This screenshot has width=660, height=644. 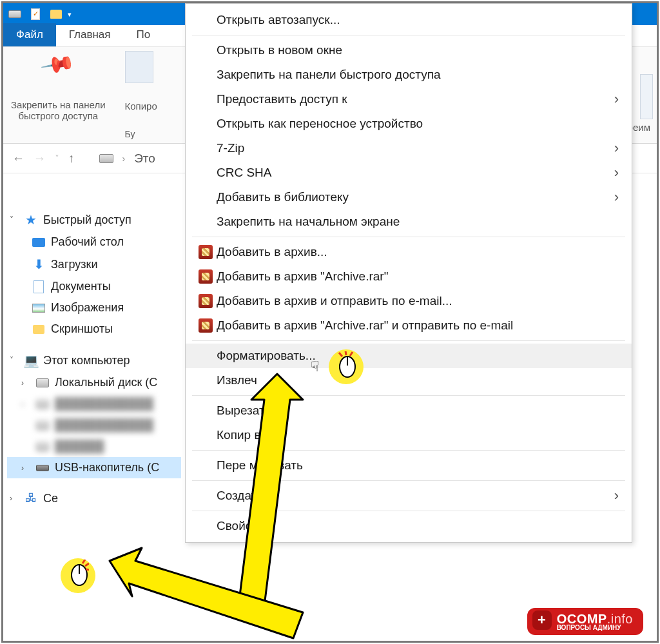 What do you see at coordinates (31, 360) in the screenshot?
I see `computer-icon: 💻` at bounding box center [31, 360].